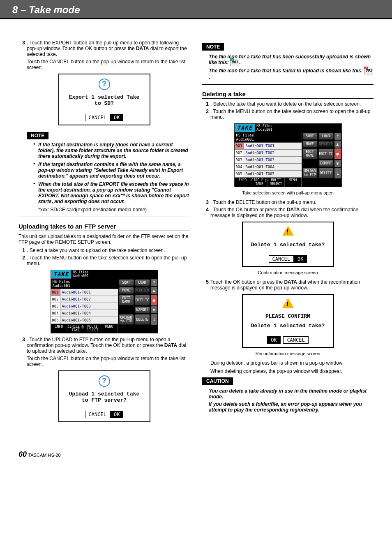 This screenshot has height=555, width=392. I want to click on export-dialog: ? Export 1 selected Take to SD? CANCELOK, so click(104, 99).